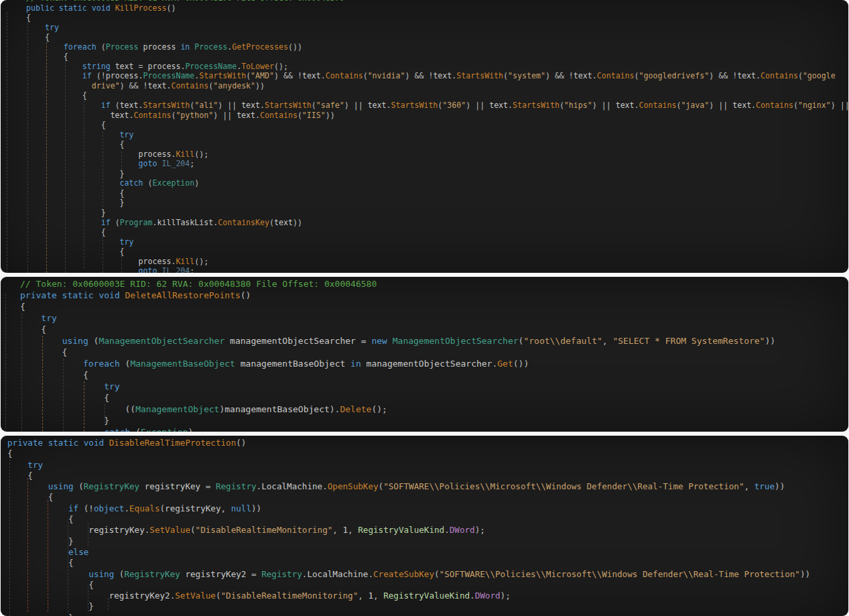 This screenshot has height=616, width=849. Describe the element at coordinates (437, 47) in the screenshot. I see `code-line: foreach (Process process in Process.GetP…` at that location.